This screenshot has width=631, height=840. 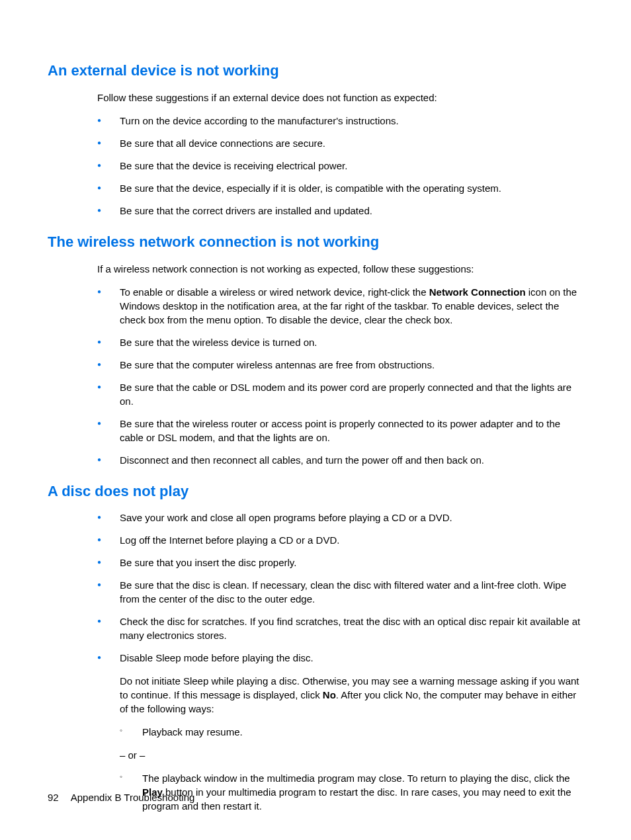 I want to click on list-item: Be sure that all device connections are …, so click(x=340, y=143).